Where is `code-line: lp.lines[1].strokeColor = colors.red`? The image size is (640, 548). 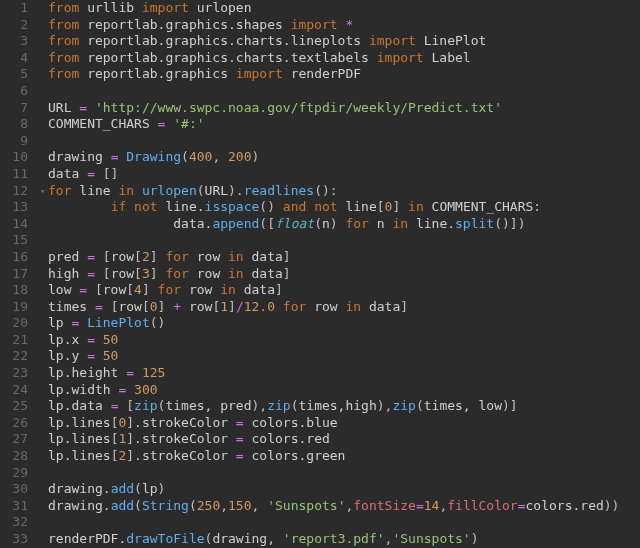 code-line: lp.lines[1].strokeColor = colors.red is located at coordinates (340, 440).